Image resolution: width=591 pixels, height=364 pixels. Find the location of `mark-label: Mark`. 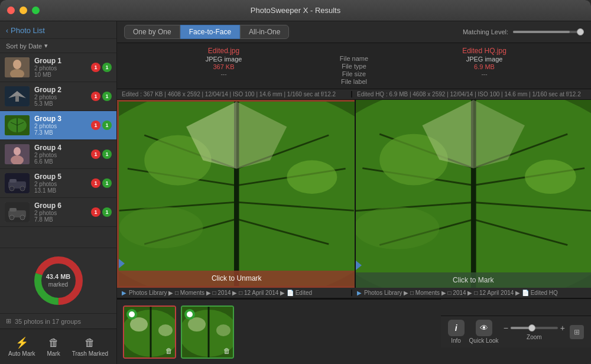

mark-label: Mark is located at coordinates (54, 353).